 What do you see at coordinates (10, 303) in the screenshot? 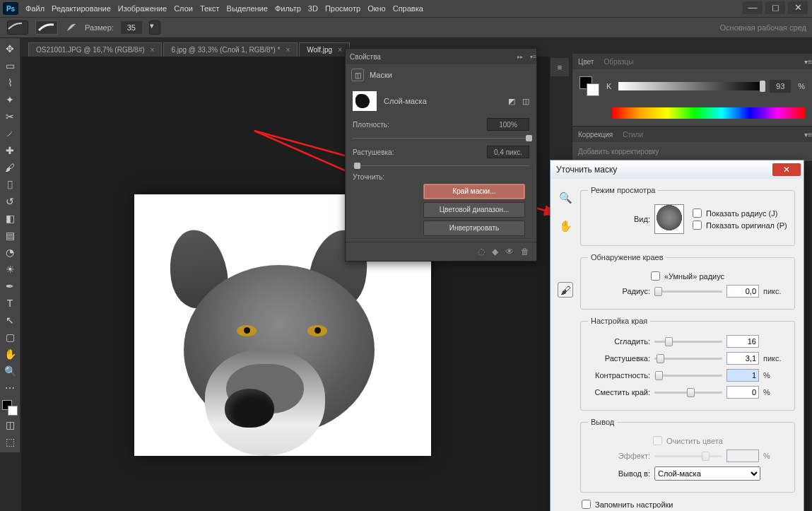
I see `type-tool: T` at bounding box center [10, 303].